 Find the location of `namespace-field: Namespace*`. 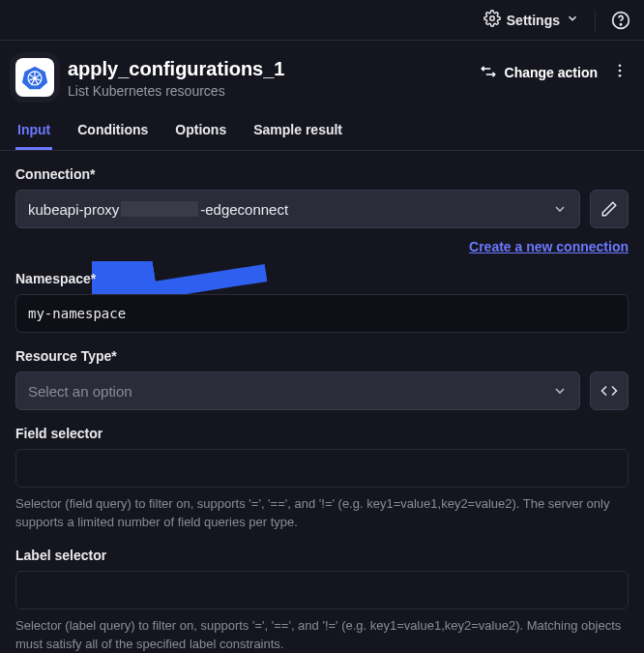

namespace-field: Namespace* is located at coordinates (322, 302).